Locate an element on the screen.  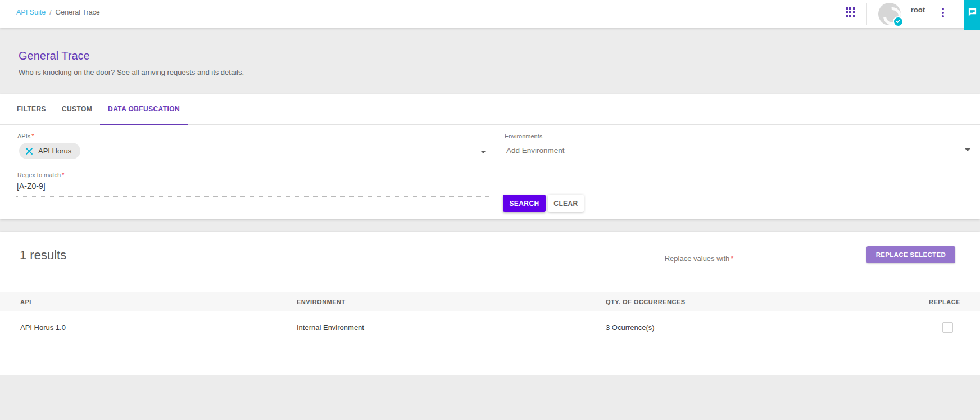
cell-api: API Horus 1.0 is located at coordinates (158, 327).